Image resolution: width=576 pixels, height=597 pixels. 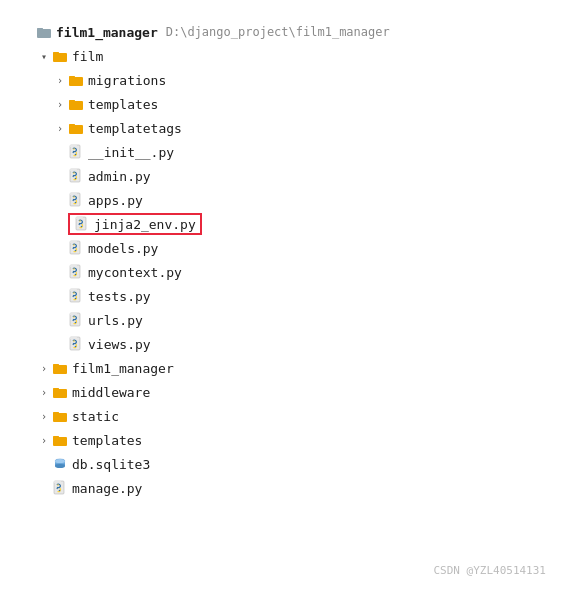 I want to click on tree-item-jinja2_env: jinja2_env.py, so click(x=288, y=224).